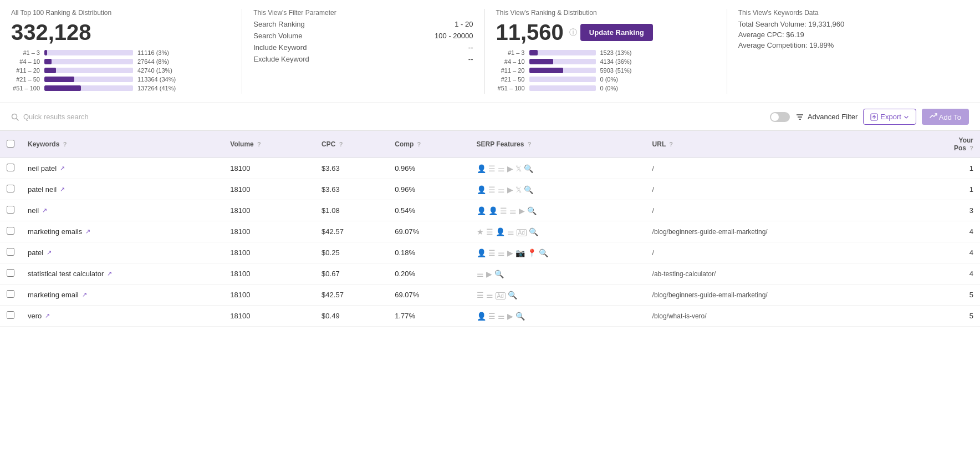 This screenshot has width=980, height=467. What do you see at coordinates (394, 116) in the screenshot?
I see `search-input` at bounding box center [394, 116].